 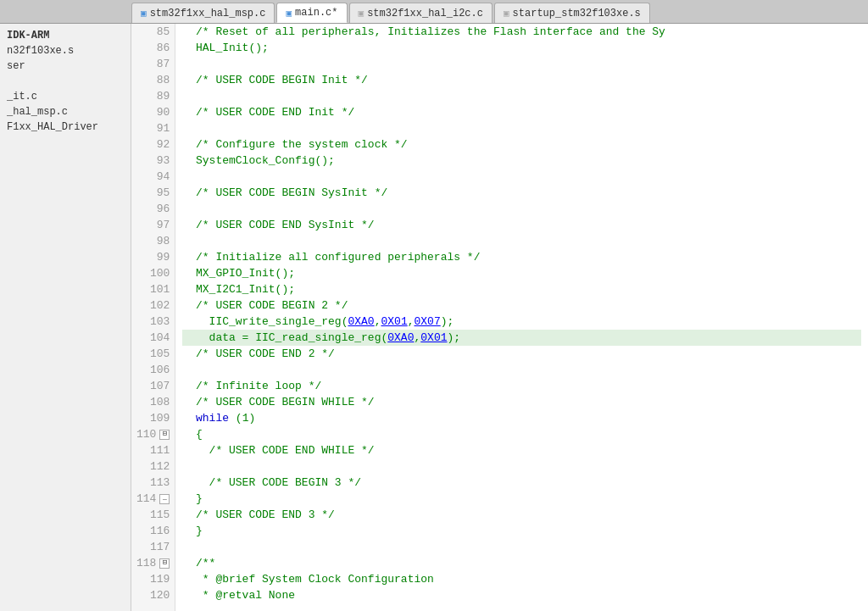 What do you see at coordinates (153, 322) in the screenshot?
I see `ln-103: 103` at bounding box center [153, 322].